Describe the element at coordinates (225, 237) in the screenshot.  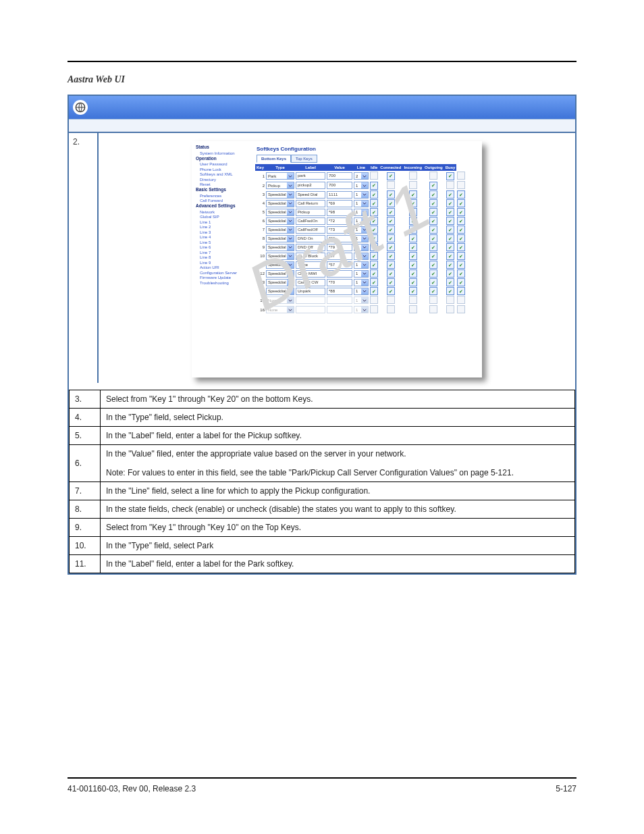
I see `nav-item: Line 4` at that location.